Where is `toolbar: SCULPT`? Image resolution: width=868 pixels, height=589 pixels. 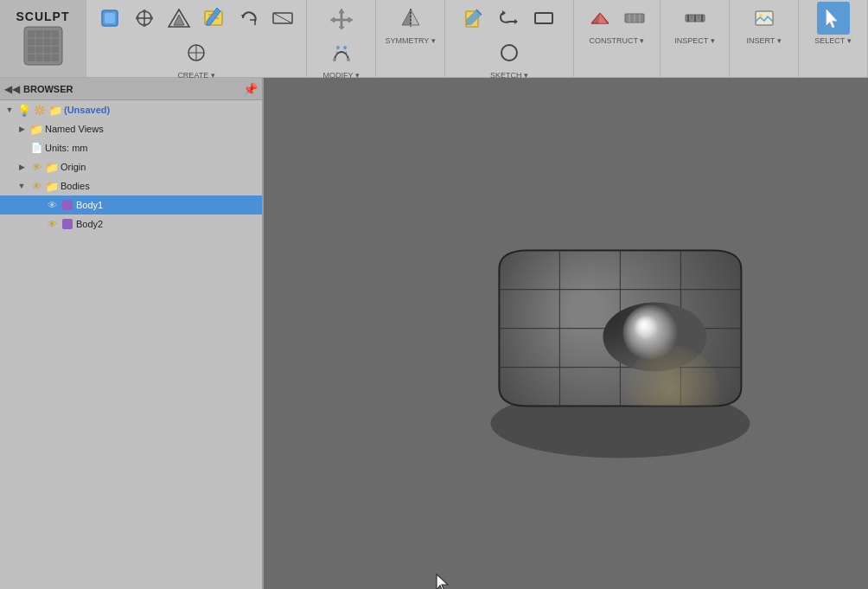
toolbar: SCULPT is located at coordinates (434, 39).